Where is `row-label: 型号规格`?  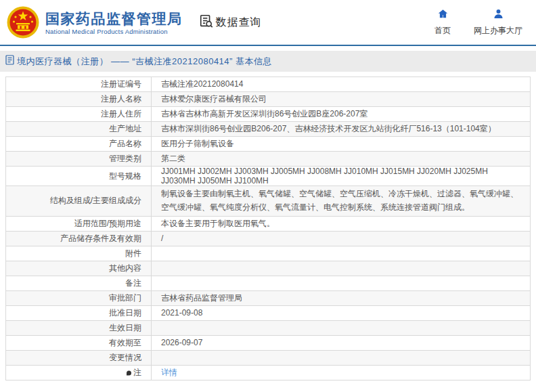
row-label: 型号规格 is located at coordinates (79, 176).